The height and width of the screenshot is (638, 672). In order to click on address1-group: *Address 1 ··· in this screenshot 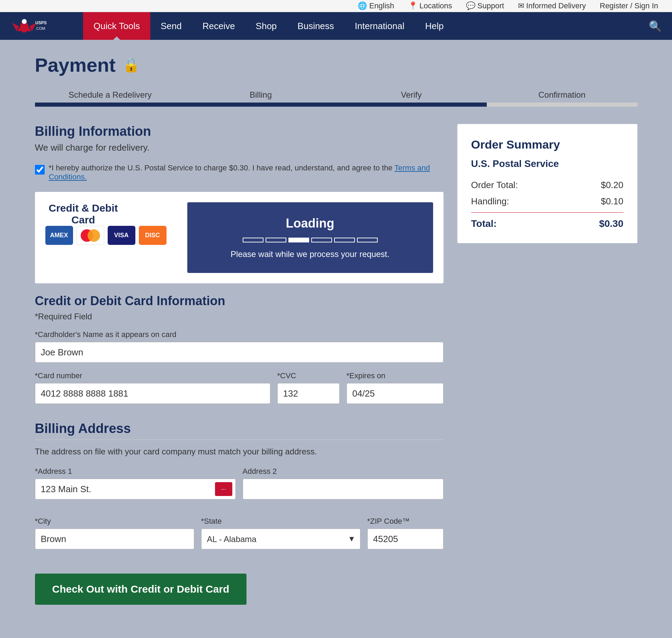, I will do `click(135, 483)`.